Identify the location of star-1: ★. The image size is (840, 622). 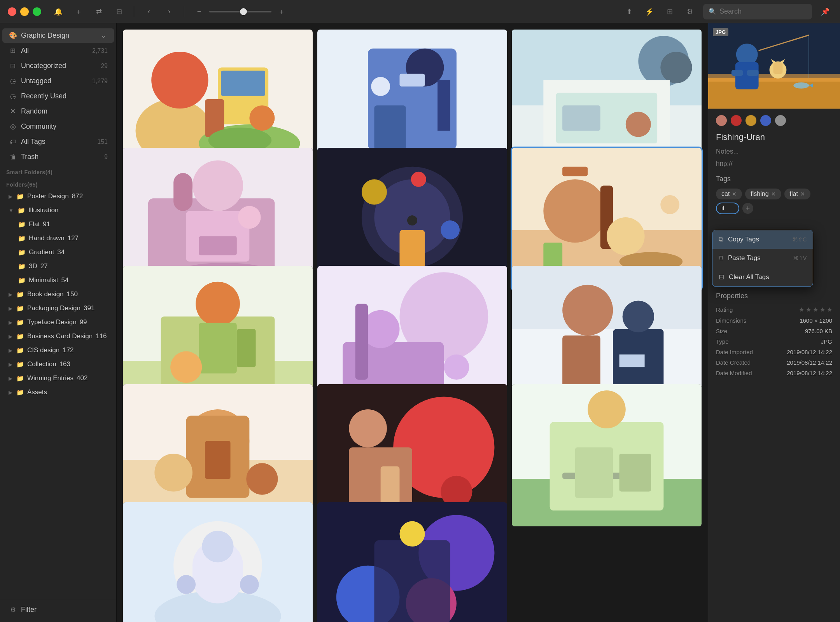
(802, 309).